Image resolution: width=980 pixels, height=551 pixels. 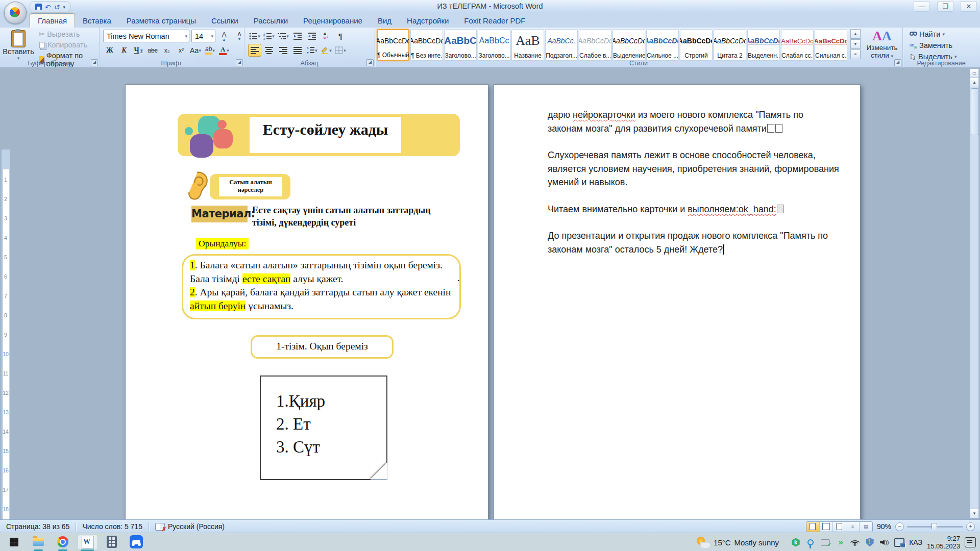 What do you see at coordinates (48, 7) in the screenshot?
I see `undo-icon: ↶` at bounding box center [48, 7].